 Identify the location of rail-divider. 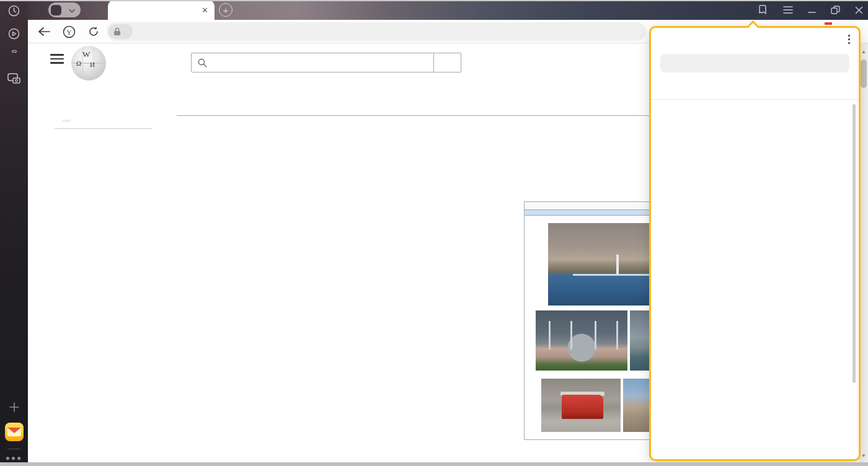
(14, 449).